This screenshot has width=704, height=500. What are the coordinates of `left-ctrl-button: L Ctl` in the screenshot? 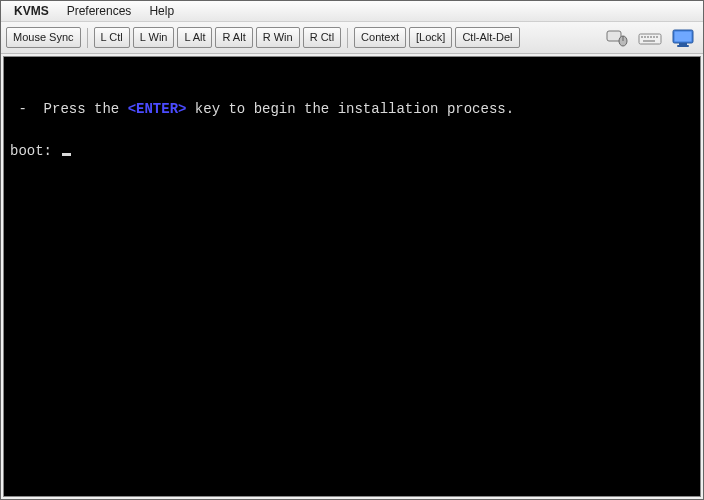 It's located at (112, 38).